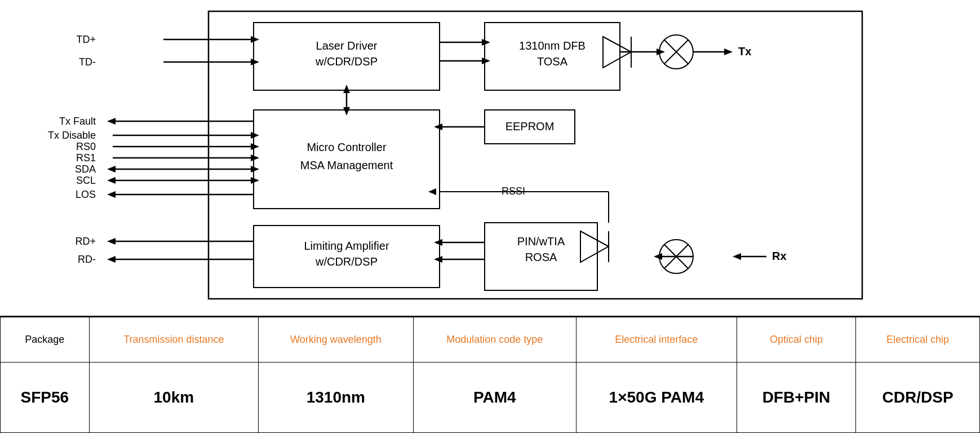  Describe the element at coordinates (86, 147) in the screenshot. I see `svg-text: RS0` at that location.